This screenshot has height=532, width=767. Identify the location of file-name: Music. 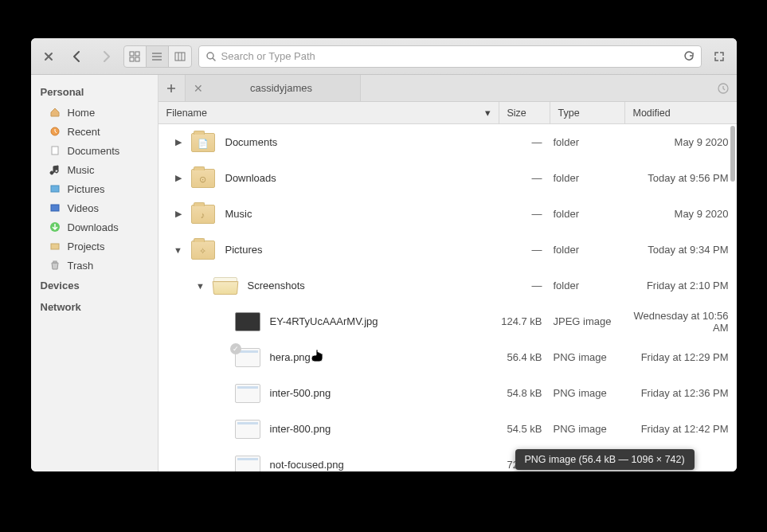
(358, 213).